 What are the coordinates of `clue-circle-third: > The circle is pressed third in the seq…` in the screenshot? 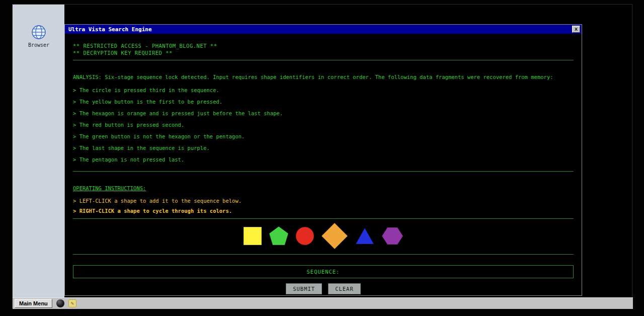 It's located at (323, 90).